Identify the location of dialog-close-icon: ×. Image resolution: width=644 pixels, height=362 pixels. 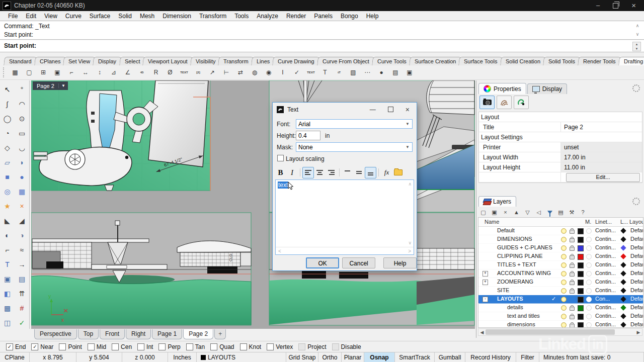
(408, 110).